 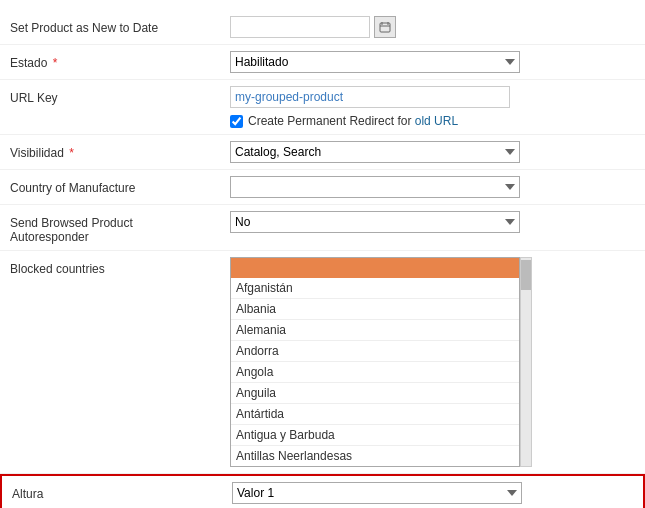 I want to click on redirect-label: Create Permanent Redirect for old URL, so click(x=353, y=121).